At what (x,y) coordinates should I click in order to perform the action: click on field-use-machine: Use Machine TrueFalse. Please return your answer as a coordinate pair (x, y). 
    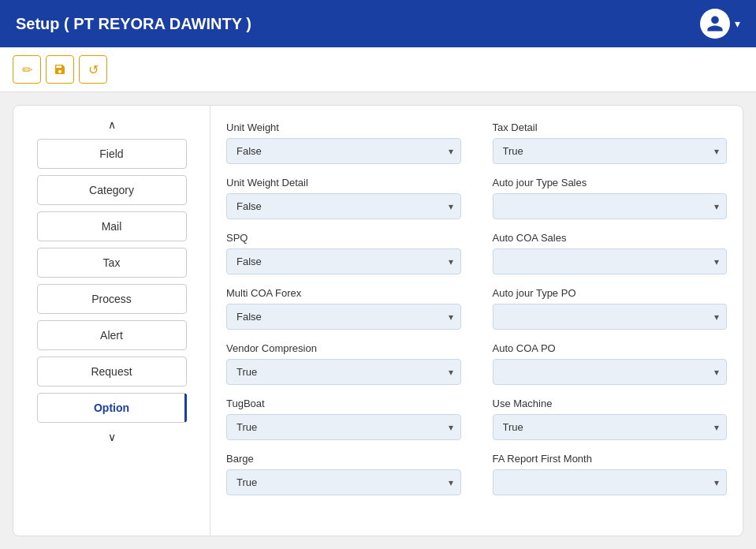
    Looking at the image, I should click on (610, 419).